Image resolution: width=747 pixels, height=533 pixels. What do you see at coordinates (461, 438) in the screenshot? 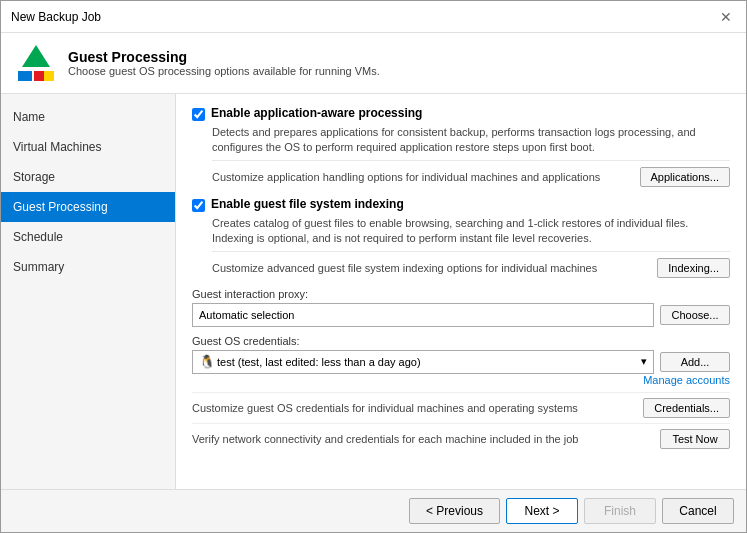
I see `test-row: Verify network connectivity and credenti…` at bounding box center [461, 438].